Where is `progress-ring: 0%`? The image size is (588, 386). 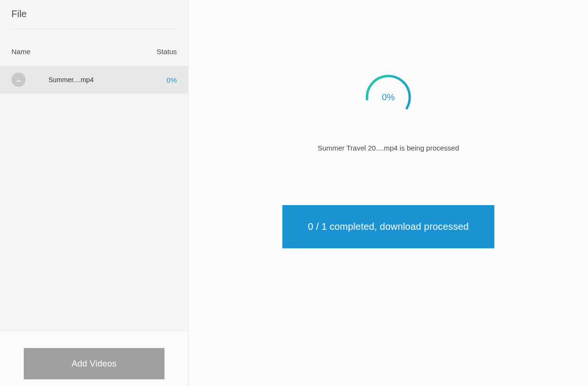
progress-ring: 0% is located at coordinates (388, 97).